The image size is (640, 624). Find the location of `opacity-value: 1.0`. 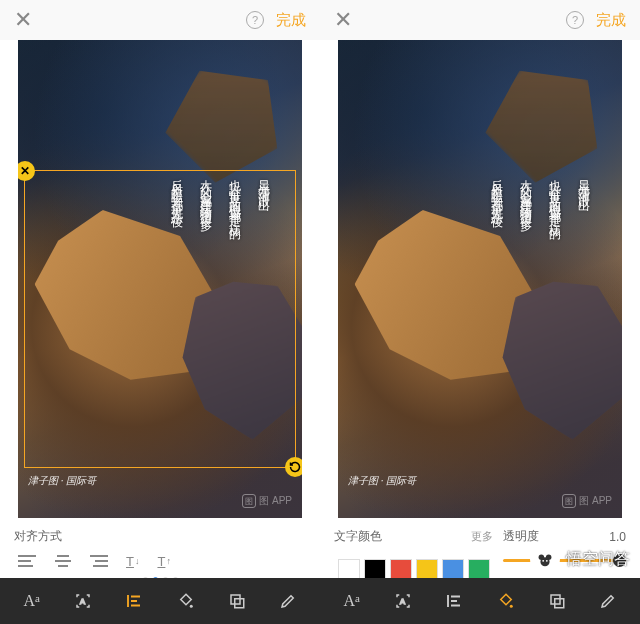

opacity-value: 1.0 is located at coordinates (618, 537).